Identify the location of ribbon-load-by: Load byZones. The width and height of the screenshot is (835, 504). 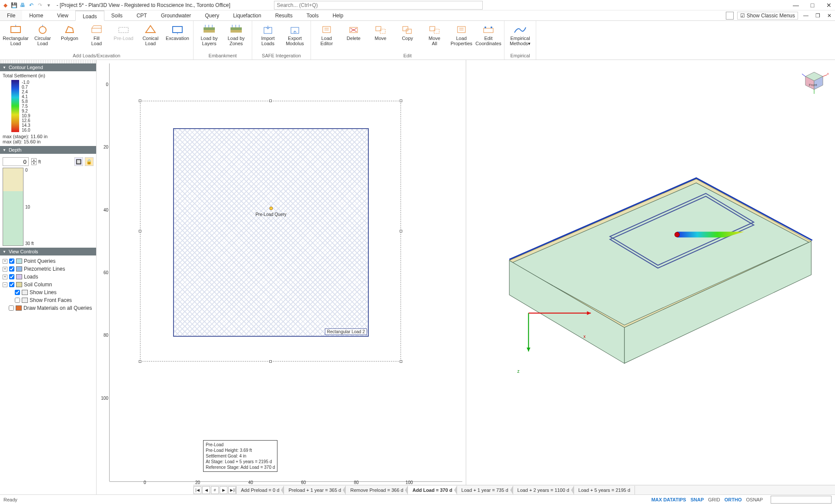
(236, 37).